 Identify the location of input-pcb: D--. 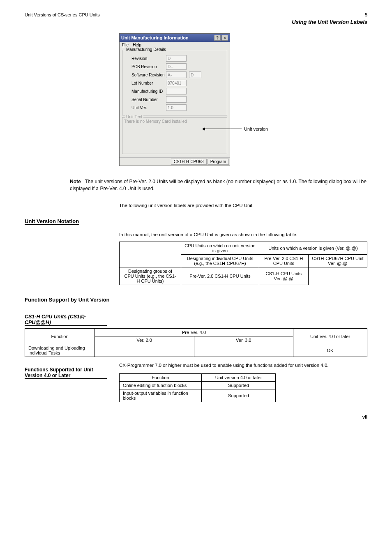
(176, 67).